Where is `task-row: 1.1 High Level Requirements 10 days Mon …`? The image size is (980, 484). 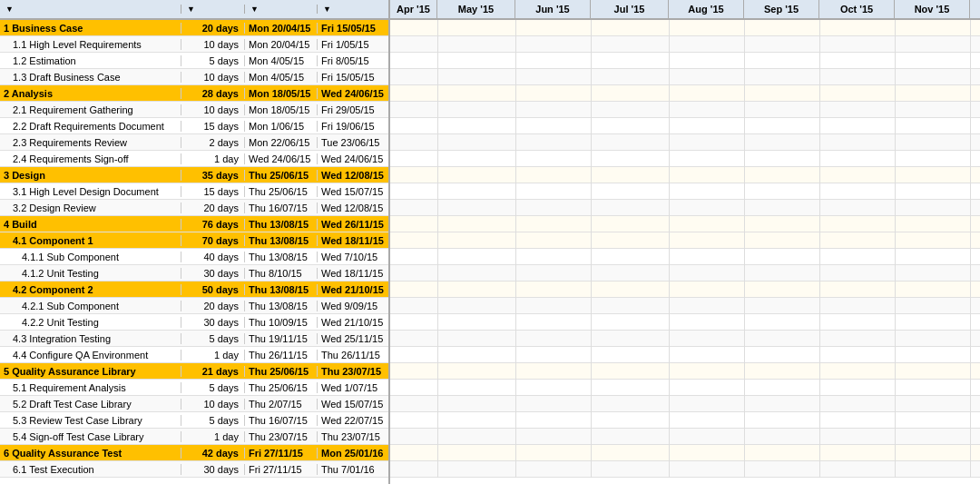 task-row: 1.1 High Level Requirements 10 days Mon … is located at coordinates (194, 44).